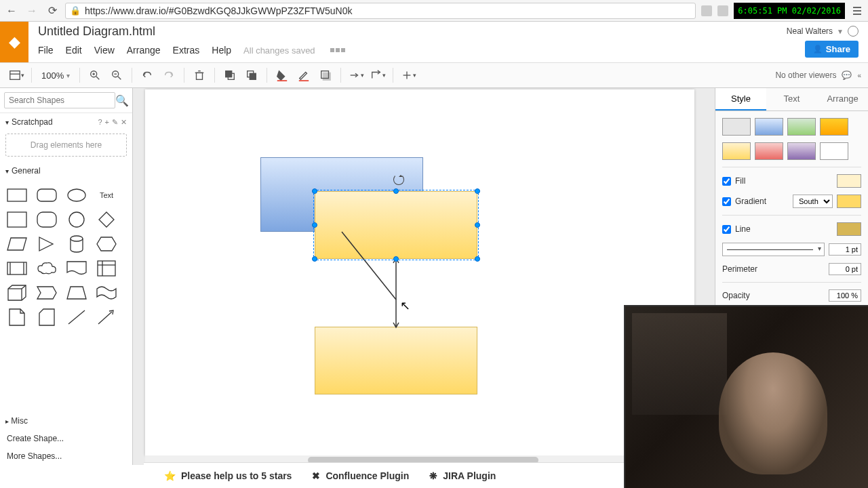 The width and height of the screenshot is (868, 488). Describe the element at coordinates (727, 182) in the screenshot. I see `fill-checkbox` at that location.